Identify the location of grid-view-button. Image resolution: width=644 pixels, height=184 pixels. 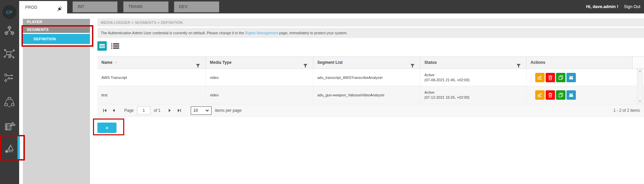
(102, 46).